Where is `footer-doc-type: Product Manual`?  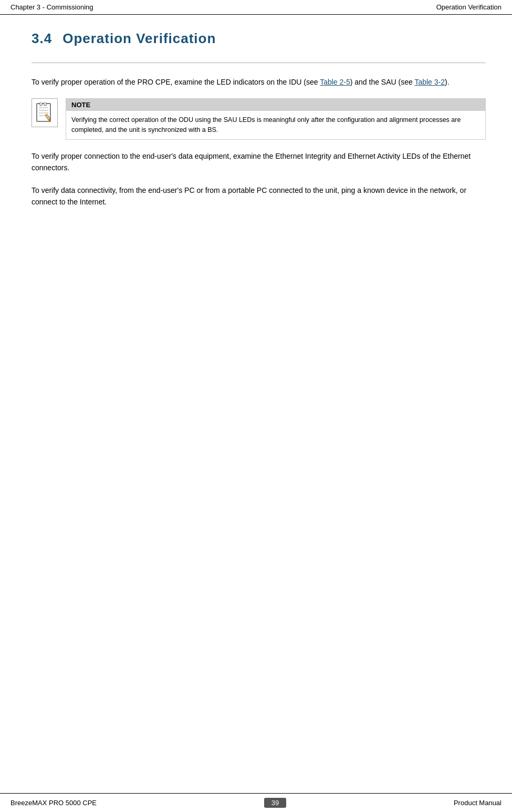 footer-doc-type: Product Manual is located at coordinates (478, 803).